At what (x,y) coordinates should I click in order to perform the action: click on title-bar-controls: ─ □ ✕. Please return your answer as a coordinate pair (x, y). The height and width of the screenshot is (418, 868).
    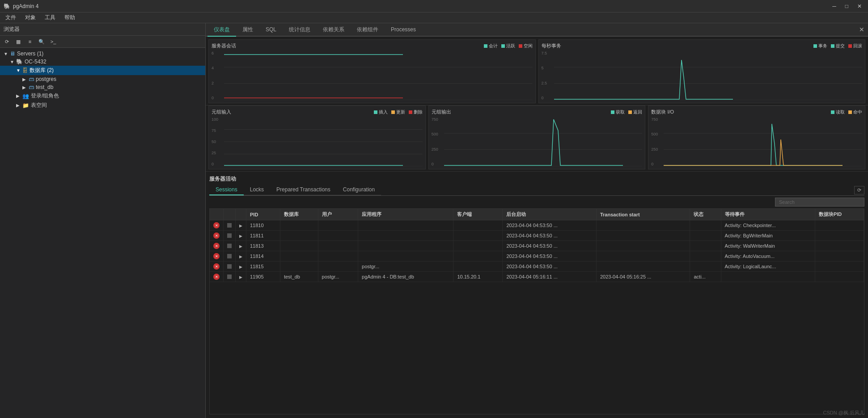
    Looking at the image, I should click on (847, 6).